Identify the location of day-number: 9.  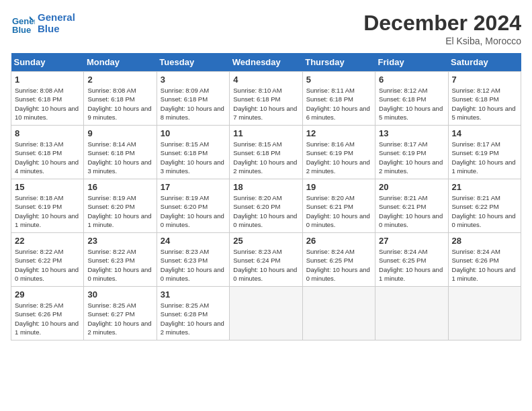
(120, 133).